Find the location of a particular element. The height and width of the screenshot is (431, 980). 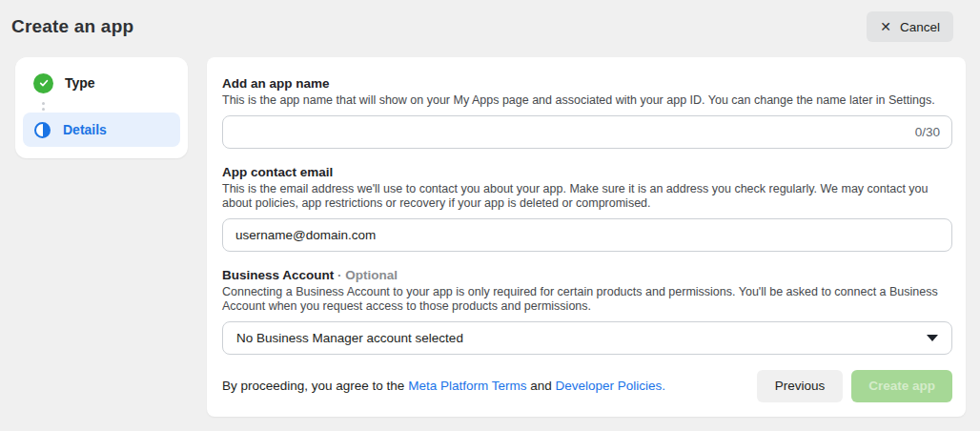

app-name-input is located at coordinates (587, 132).